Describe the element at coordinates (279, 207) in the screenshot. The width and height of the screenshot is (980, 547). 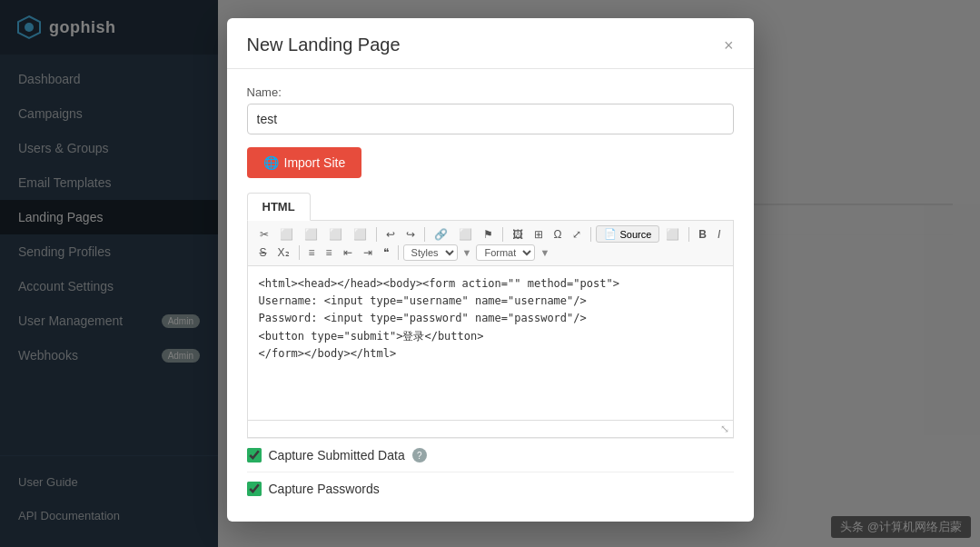
I see `tab-html: HTML` at that location.